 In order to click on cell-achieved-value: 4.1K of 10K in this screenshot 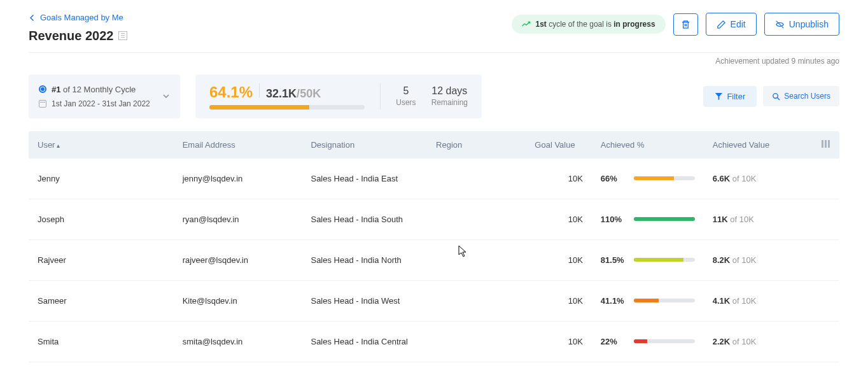, I will do `click(759, 301)`.